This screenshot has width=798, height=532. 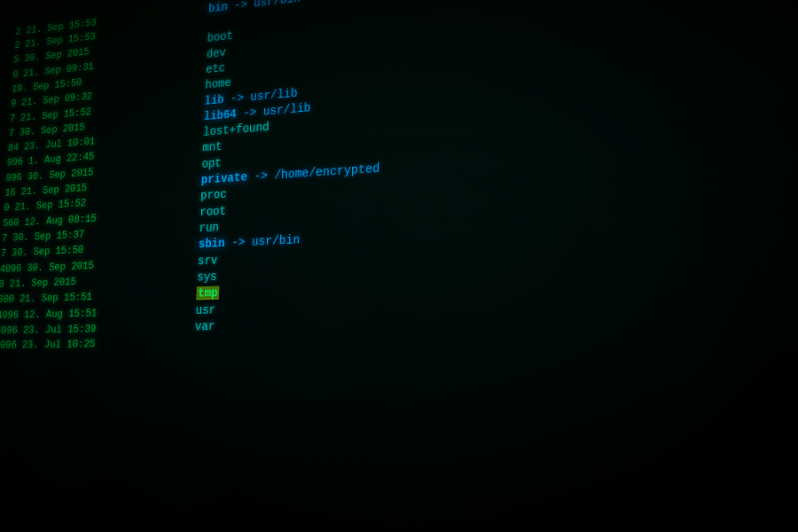 I want to click on dir-name: boot, so click(x=220, y=37).